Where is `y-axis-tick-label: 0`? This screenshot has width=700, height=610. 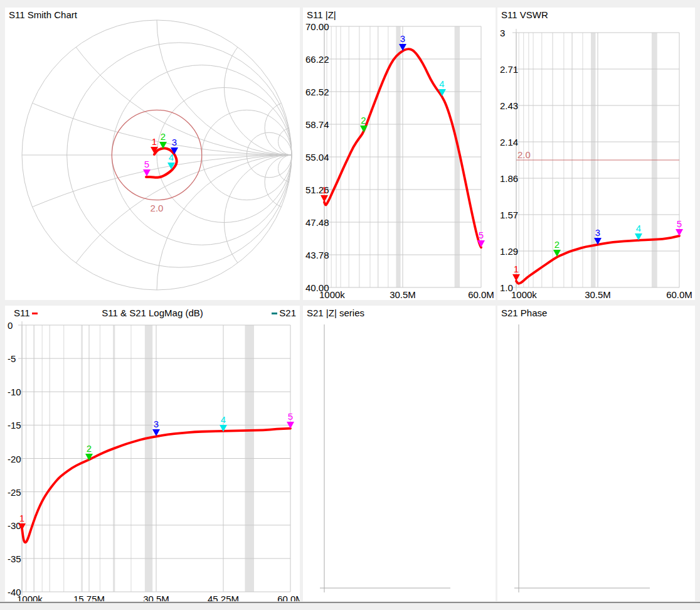 y-axis-tick-label: 0 is located at coordinates (10, 325).